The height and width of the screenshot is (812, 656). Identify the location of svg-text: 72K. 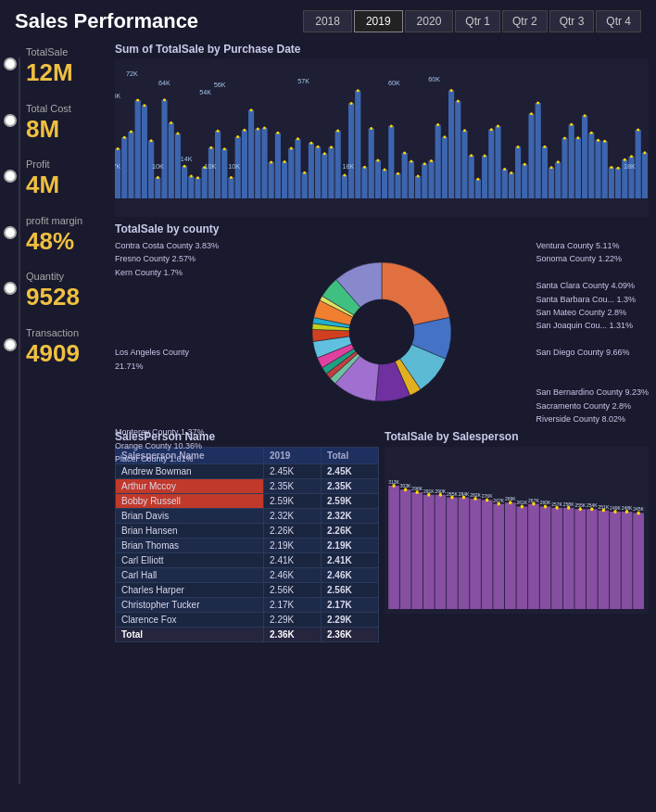
(132, 74).